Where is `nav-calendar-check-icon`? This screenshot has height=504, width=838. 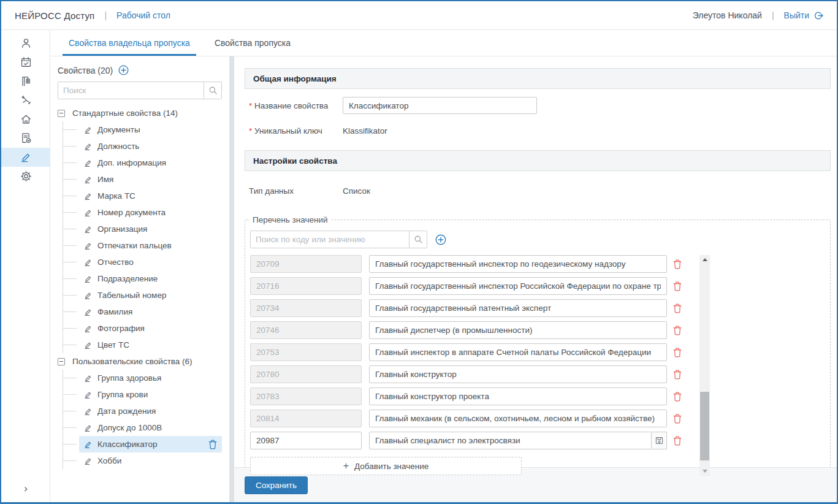 nav-calendar-check-icon is located at coordinates (26, 63).